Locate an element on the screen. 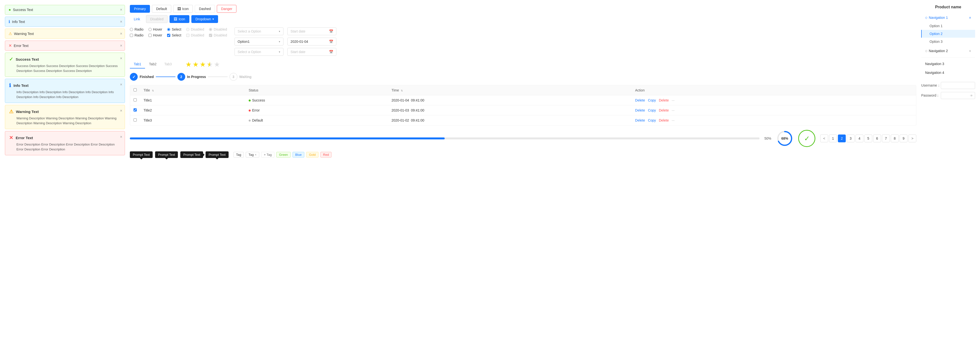 The image size is (980, 337). tag-add-label: + Tag is located at coordinates (268, 155).